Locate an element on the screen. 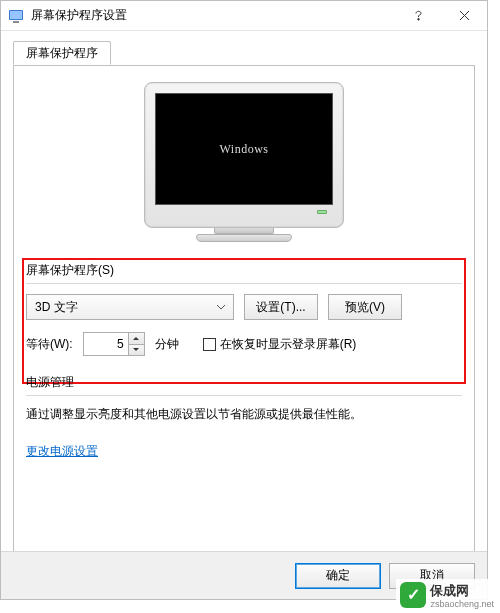  watermark: 保成网 zsbaocheng.net is located at coordinates (447, 595).